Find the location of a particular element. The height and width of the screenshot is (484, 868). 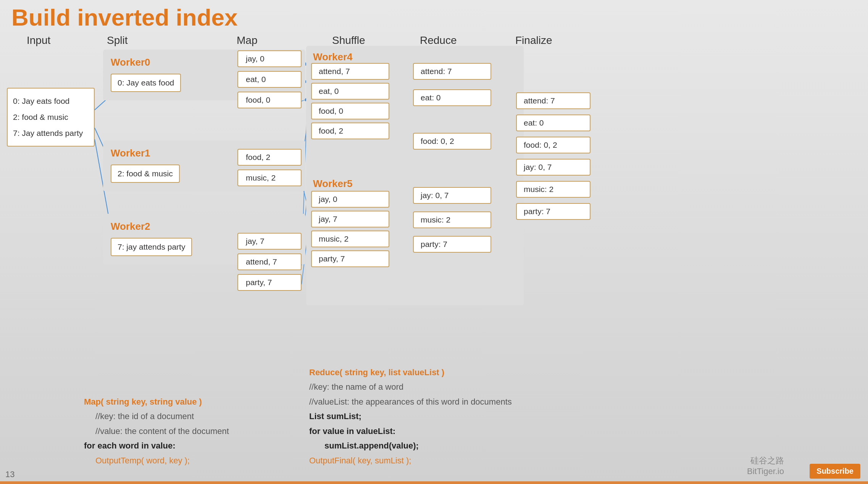

worker0-map-0: jay, 0 is located at coordinates (269, 59).